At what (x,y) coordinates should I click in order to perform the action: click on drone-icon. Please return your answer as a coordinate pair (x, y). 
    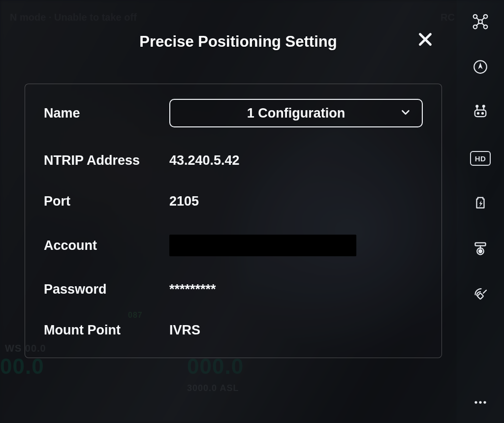
    Looking at the image, I should click on (480, 23).